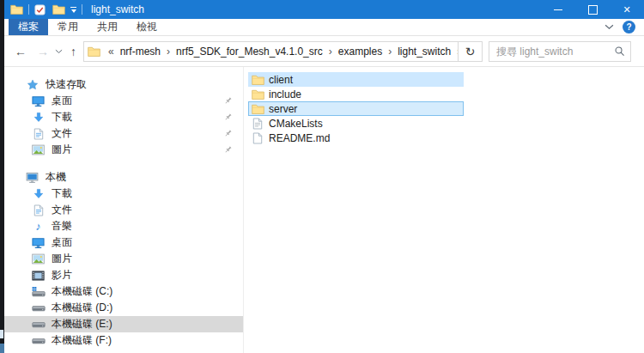  Describe the element at coordinates (558, 9) in the screenshot. I see `minimize-button` at that location.